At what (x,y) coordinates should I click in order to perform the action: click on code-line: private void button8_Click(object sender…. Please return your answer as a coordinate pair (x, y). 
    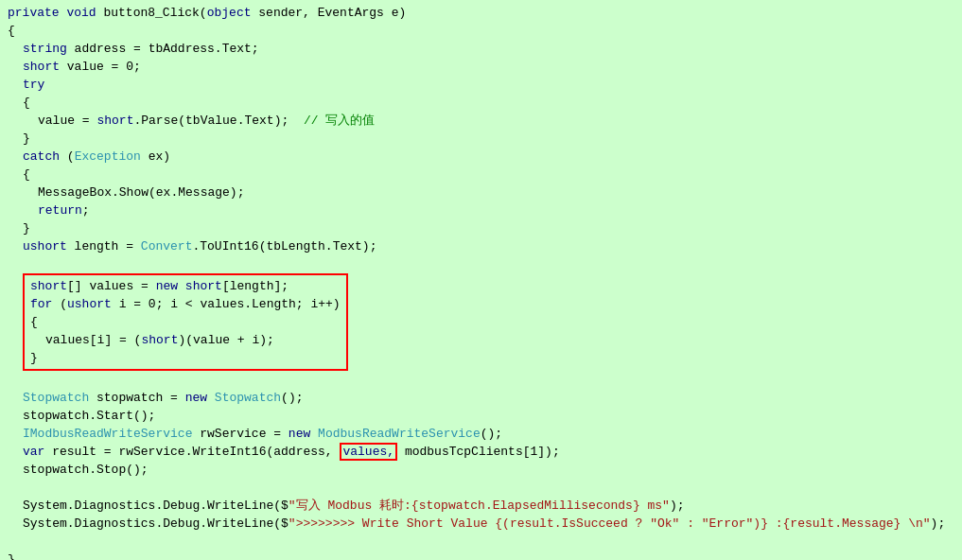
    Looking at the image, I should click on (481, 13).